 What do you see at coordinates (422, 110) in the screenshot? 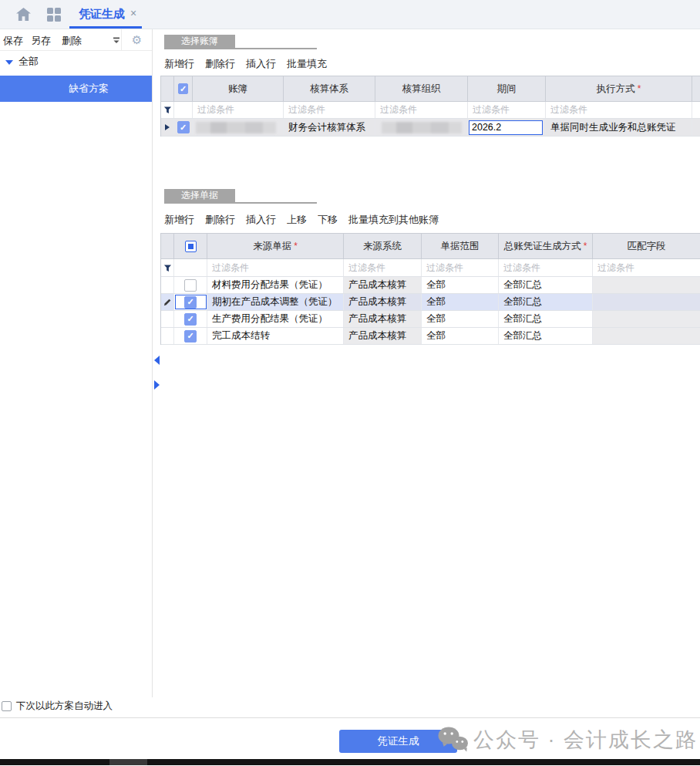
I see `filter-accounting-org: 过滤条件` at bounding box center [422, 110].